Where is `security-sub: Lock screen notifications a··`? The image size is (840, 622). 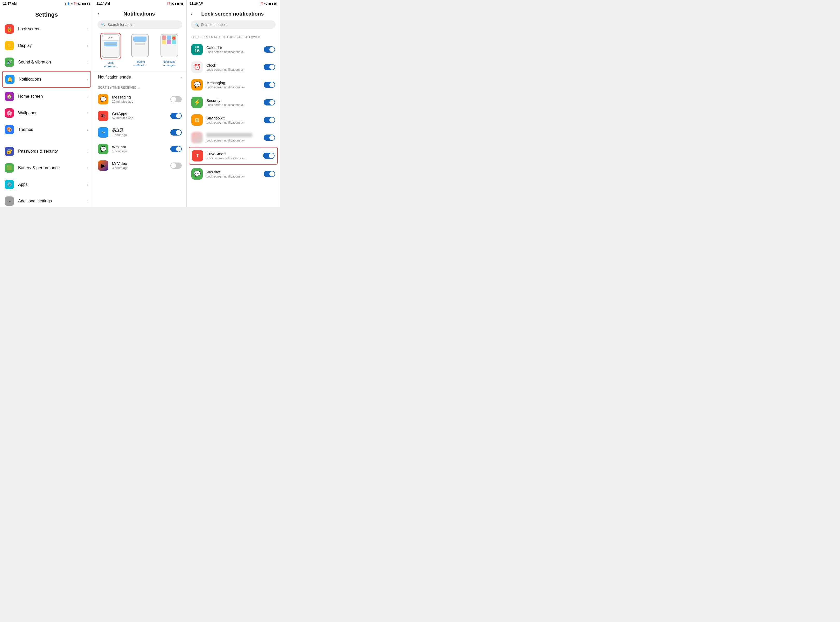
security-sub: Lock screen notifications a·· is located at coordinates (235, 105).